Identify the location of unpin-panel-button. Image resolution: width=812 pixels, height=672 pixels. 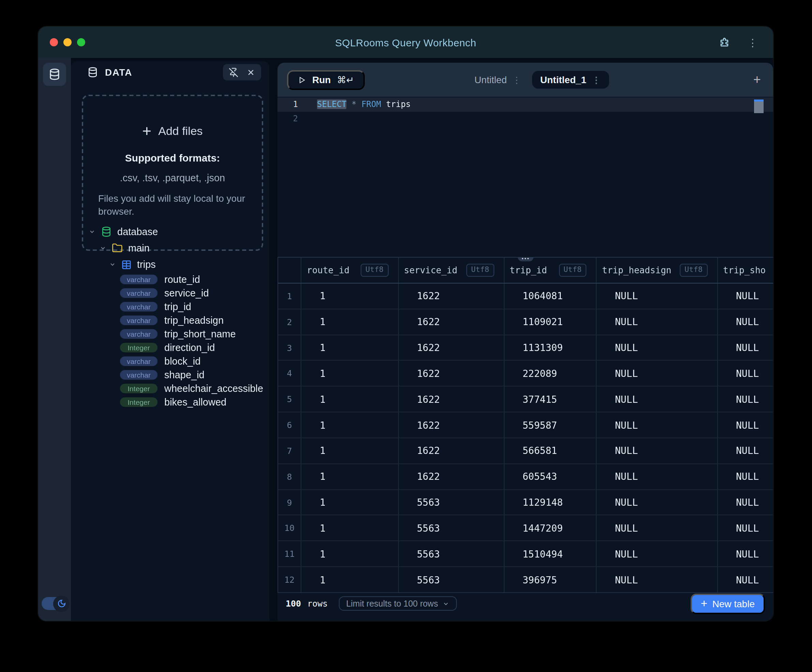
(233, 72).